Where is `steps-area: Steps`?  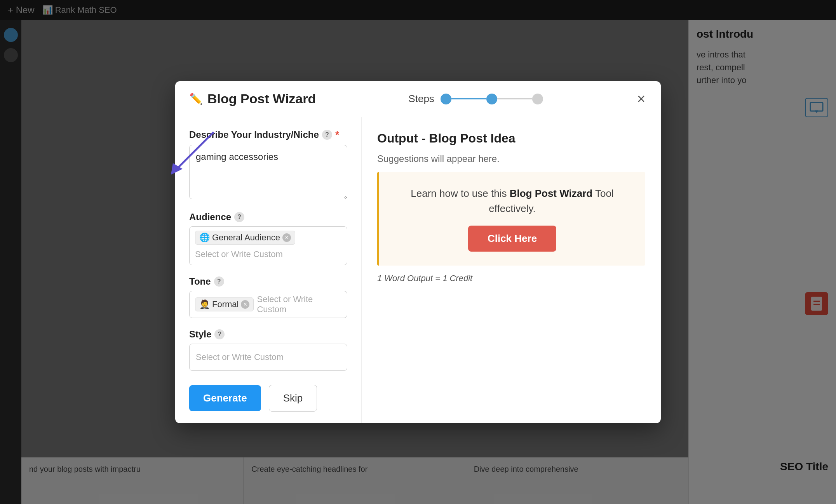
steps-area: Steps is located at coordinates (475, 99).